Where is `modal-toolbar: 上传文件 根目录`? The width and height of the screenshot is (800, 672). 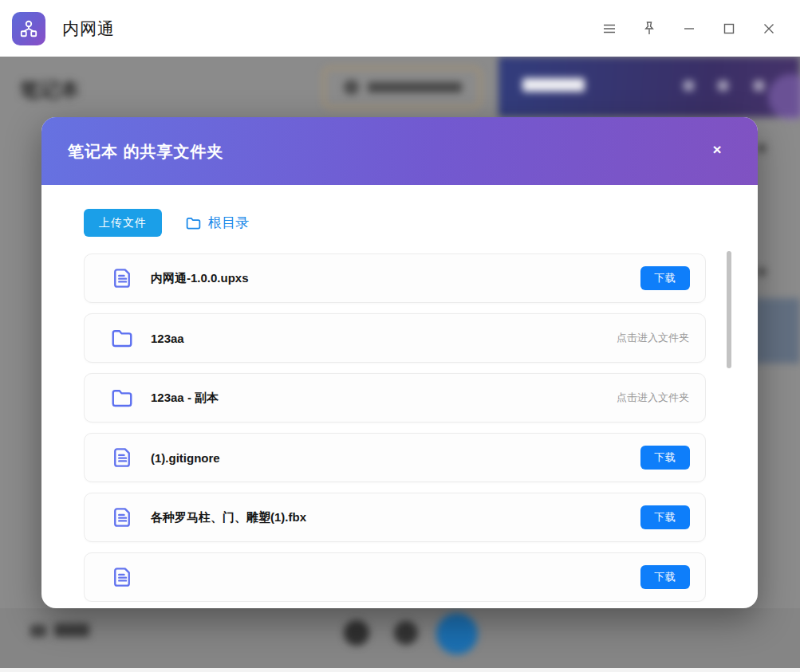
modal-toolbar: 上传文件 根目录 is located at coordinates (421, 223).